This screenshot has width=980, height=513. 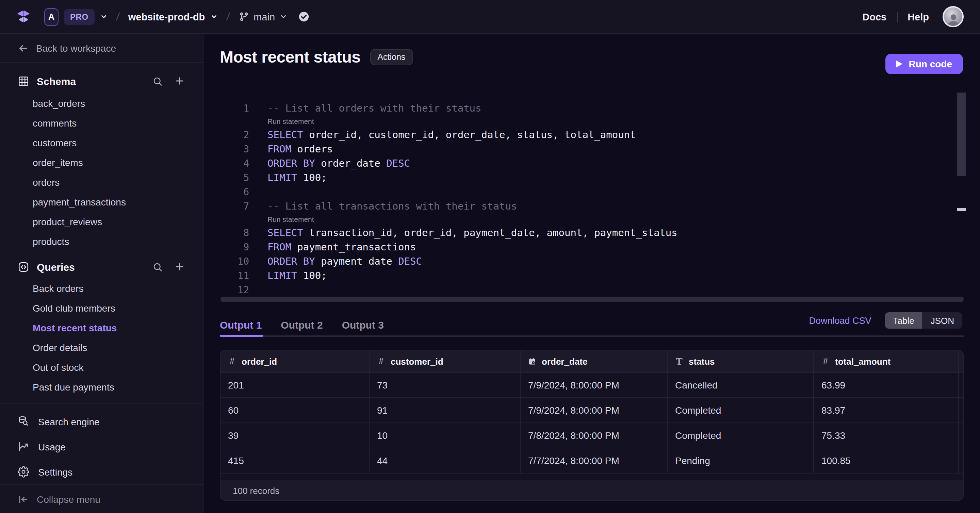 I want to click on table-cell: 60, so click(x=295, y=410).